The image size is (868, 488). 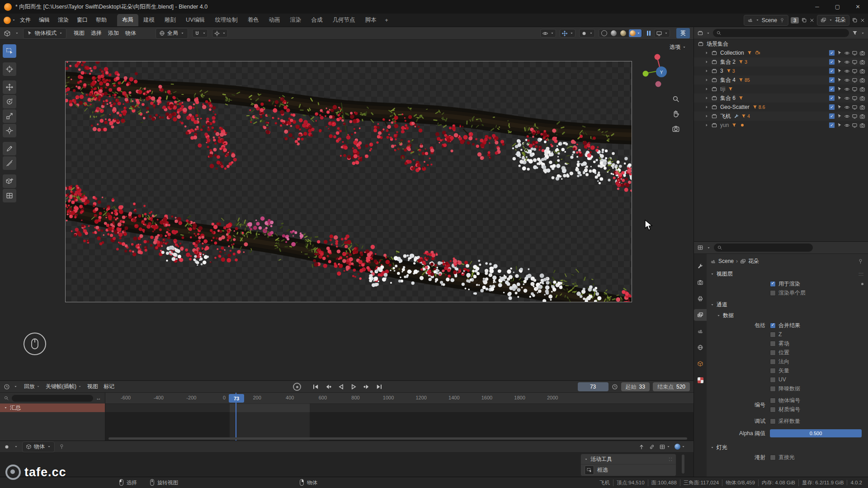 I want to click on link-icon, so click(x=652, y=447).